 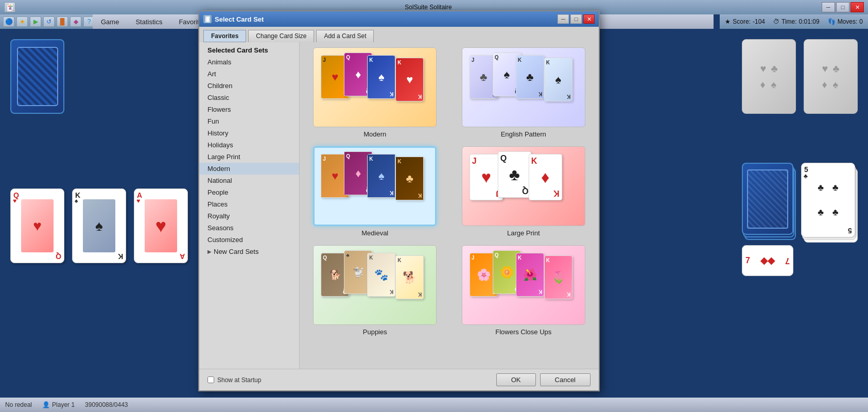 What do you see at coordinates (345, 36) in the screenshot?
I see `tab-add-card-set: Add a Card Set` at bounding box center [345, 36].